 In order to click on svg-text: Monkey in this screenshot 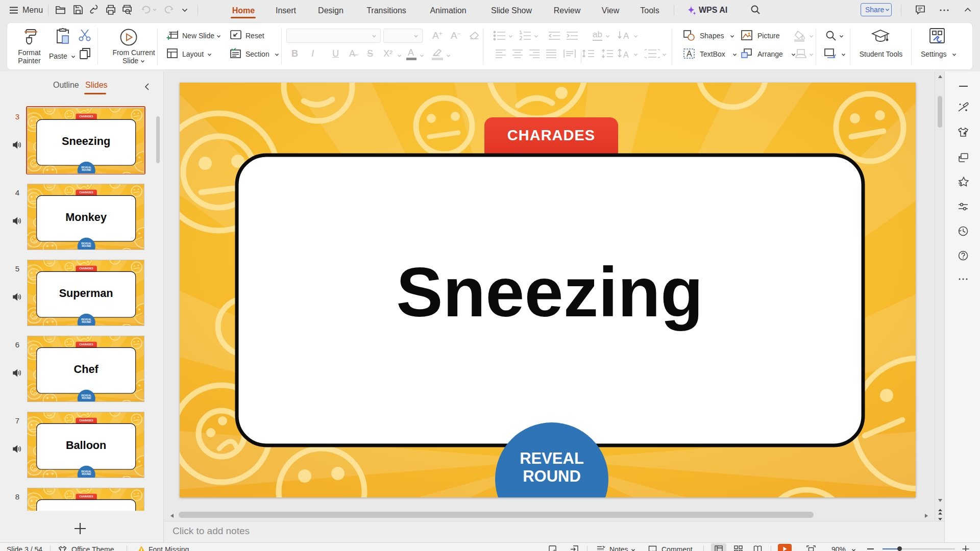, I will do `click(86, 217)`.